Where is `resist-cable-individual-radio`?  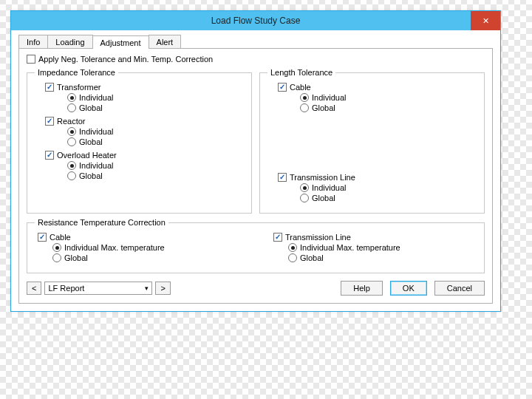 resist-cable-individual-radio is located at coordinates (57, 248).